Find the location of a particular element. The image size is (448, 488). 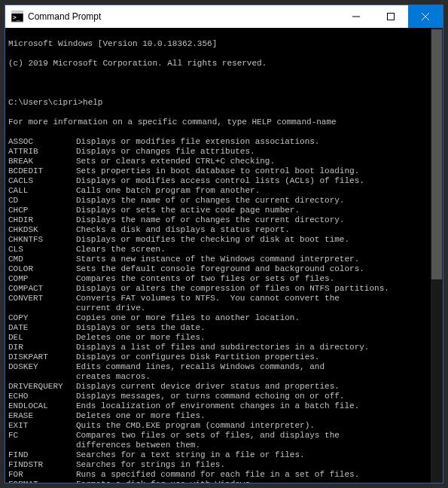

command-desc: Sets or clears extended CTRL+C checking. is located at coordinates (258, 161).